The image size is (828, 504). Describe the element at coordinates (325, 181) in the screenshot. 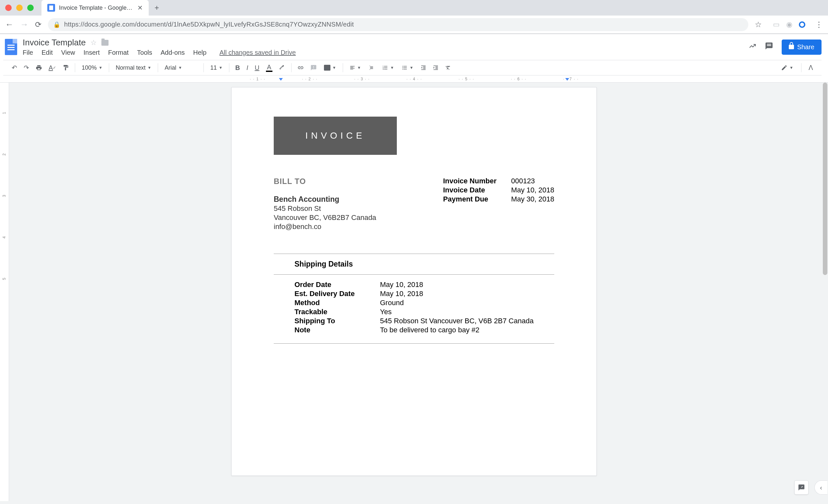

I see `bill-to-label: BILL TO` at that location.